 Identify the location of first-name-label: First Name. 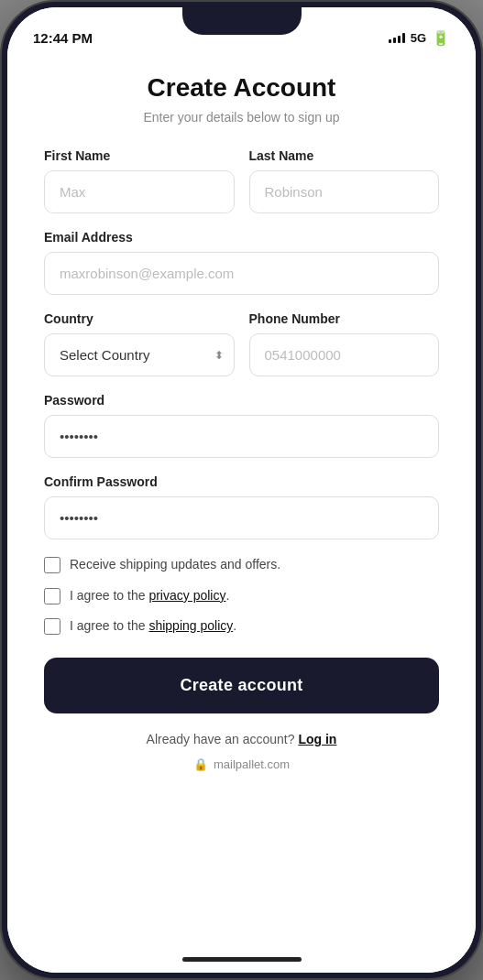
(139, 156).